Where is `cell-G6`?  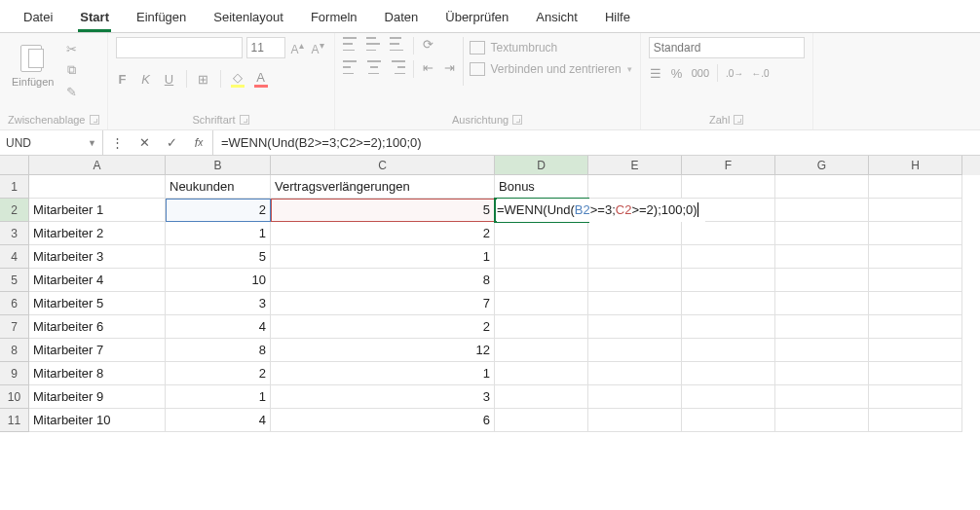
cell-G6 is located at coordinates (822, 304).